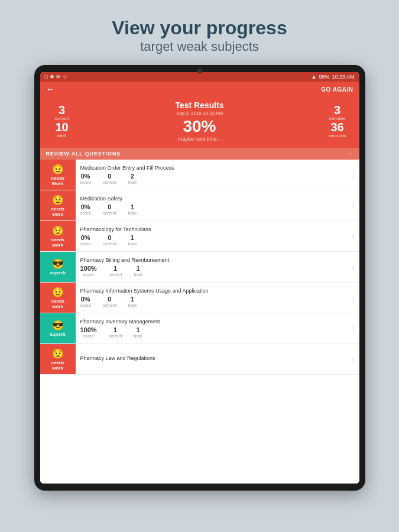 Image resolution: width=399 pixels, height=532 pixels. What do you see at coordinates (212, 329) in the screenshot?
I see `subject-content: Pharmacy Inventory Management 100% score…` at bounding box center [212, 329].